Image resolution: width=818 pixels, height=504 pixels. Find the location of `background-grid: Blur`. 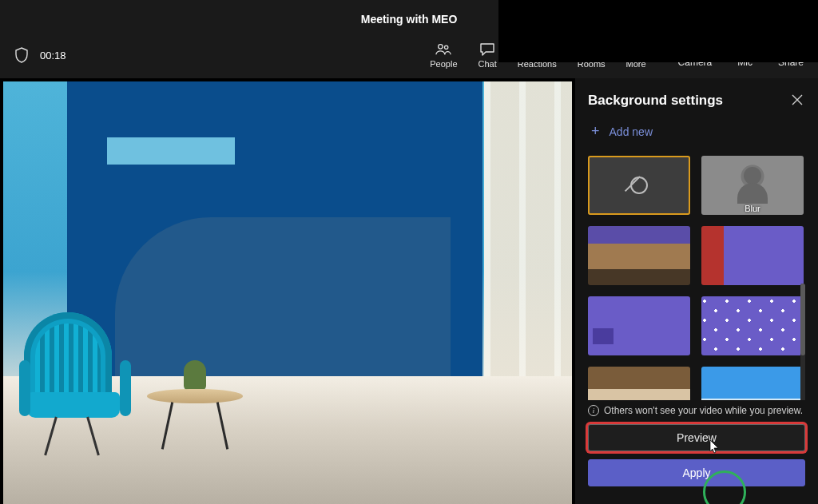

background-grid: Blur is located at coordinates (697, 278).